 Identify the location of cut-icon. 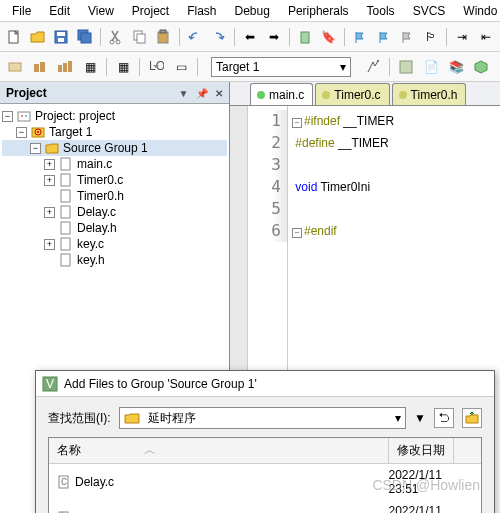
(116, 37).